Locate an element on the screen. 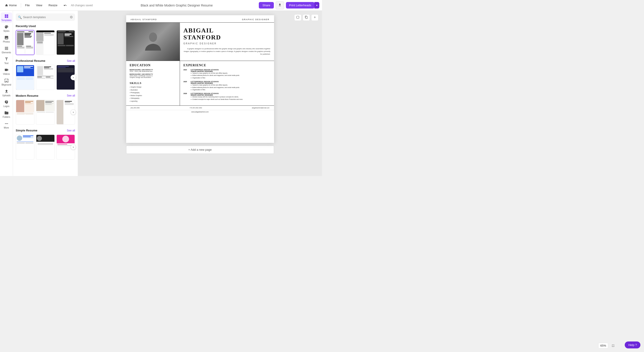  resume-main-content: EDUCATION BERKSHIRE UNIVERSITY 2019 - 20… is located at coordinates (200, 83).